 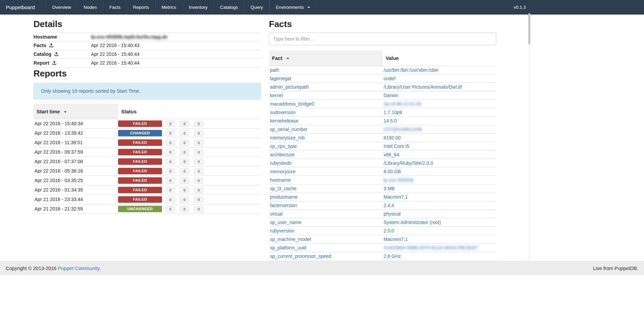 I want to click on fact-value-link: physical, so click(x=392, y=214).